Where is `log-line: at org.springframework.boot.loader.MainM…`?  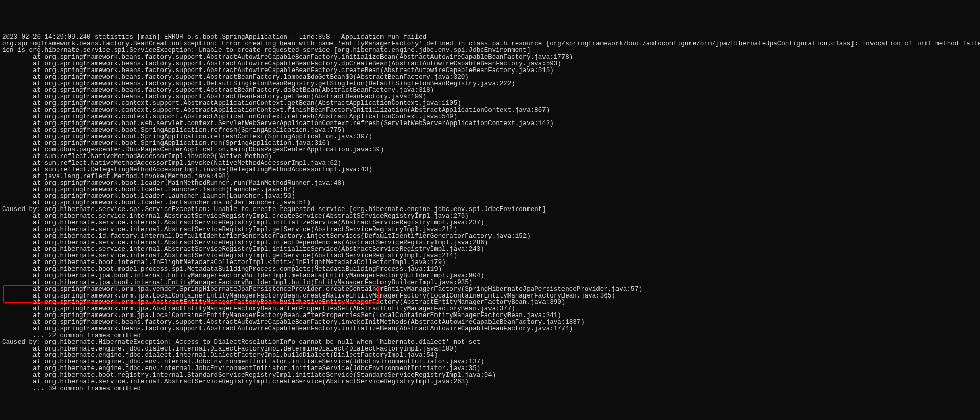 log-line: at org.springframework.boot.loader.MainM… is located at coordinates (490, 183).